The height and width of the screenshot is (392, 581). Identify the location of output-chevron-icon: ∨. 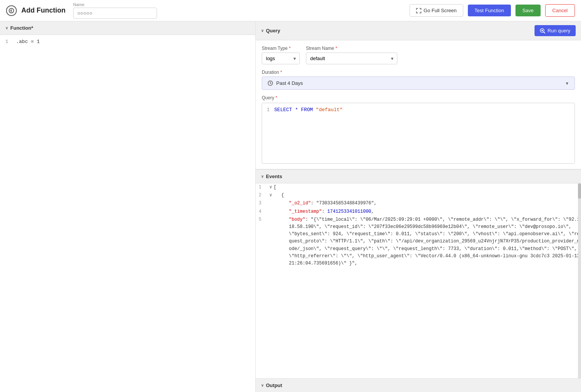
(262, 385).